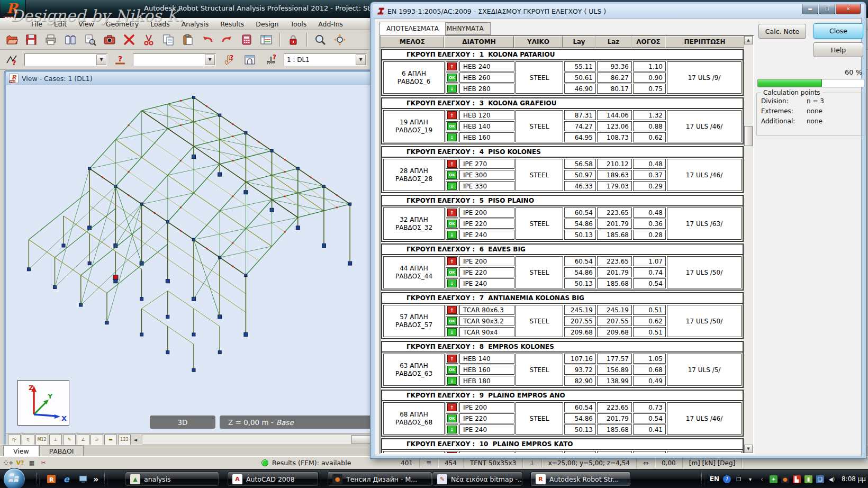  Describe the element at coordinates (562, 396) in the screenshot. I see `group-header: ΓΚΡΟΥΠ ΕΛΕΓΧΟΥ : 9 PLAINO EMPROS ANO` at that location.